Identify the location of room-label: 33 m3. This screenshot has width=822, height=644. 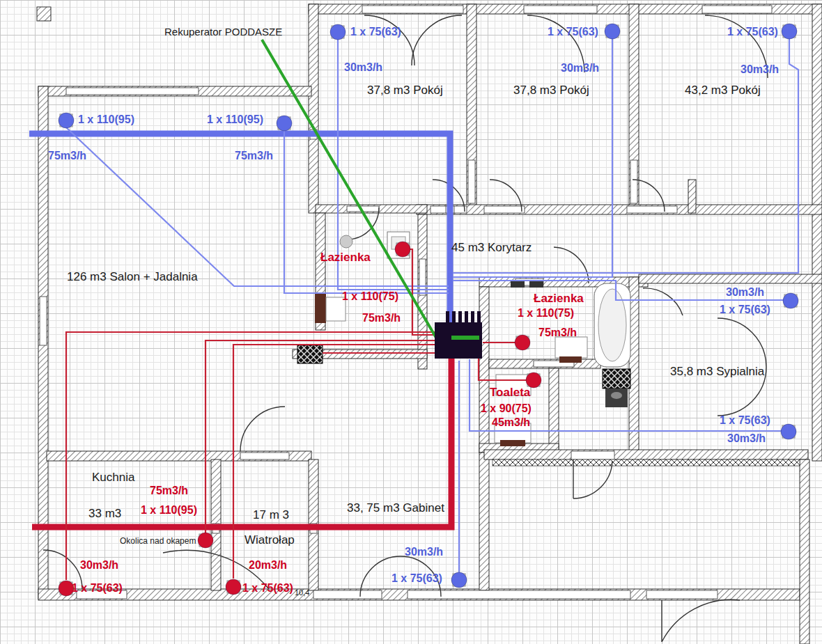
(104, 514).